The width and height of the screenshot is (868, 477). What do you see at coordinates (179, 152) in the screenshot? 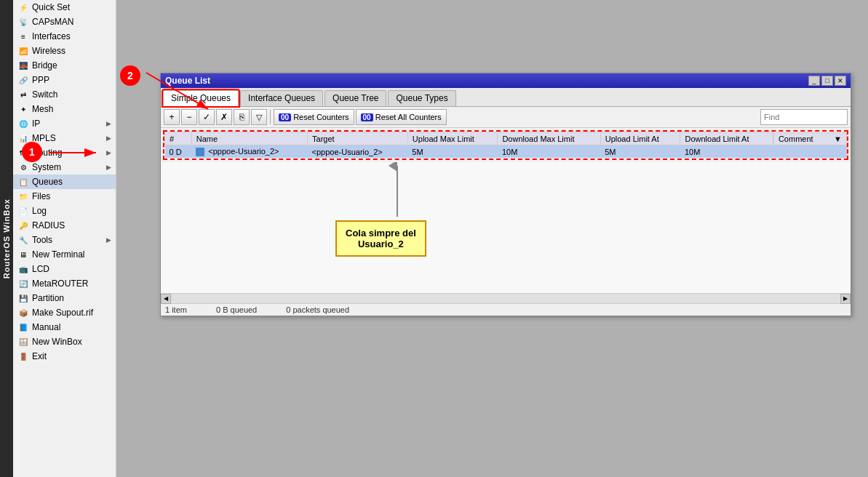
I see `cell-num: 0 D` at bounding box center [179, 152].